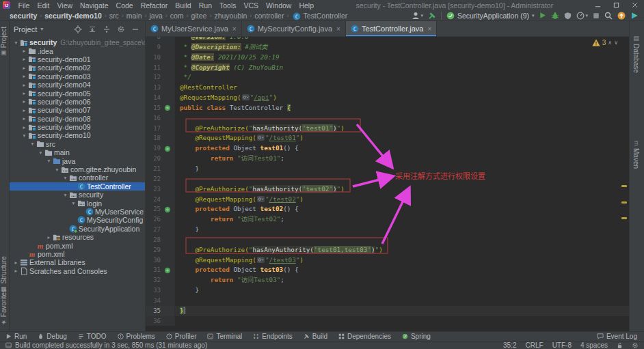 This screenshot has height=349, width=644. Describe the element at coordinates (77, 178) in the screenshot. I see `tree-item-controller: ▾controller` at that location.